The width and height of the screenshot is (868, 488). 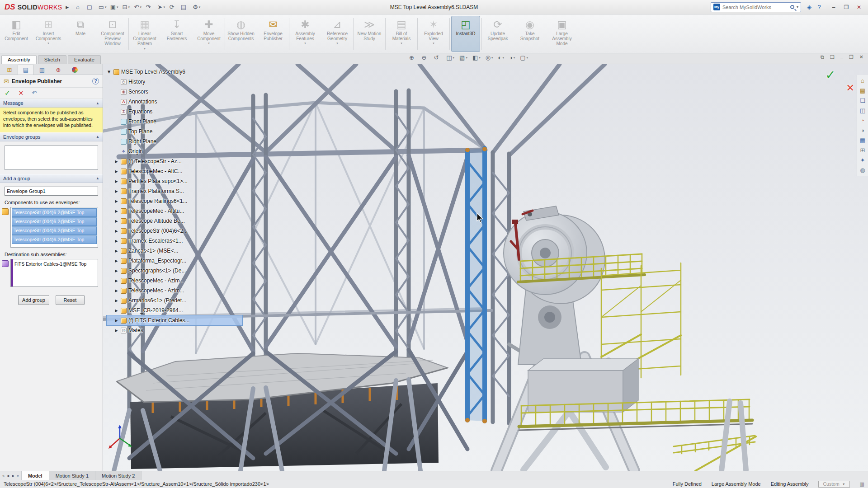 I want to click on print-icon: ⊟▾, so click(x=126, y=7).